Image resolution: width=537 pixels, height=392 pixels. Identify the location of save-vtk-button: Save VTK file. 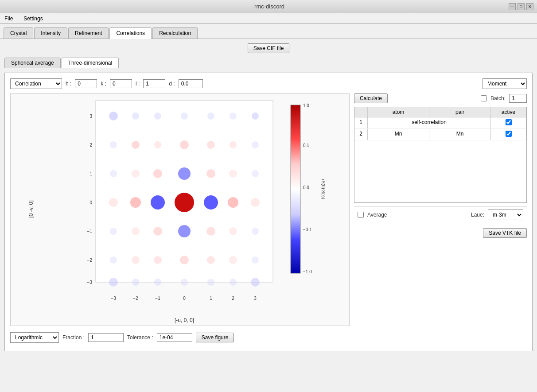
(505, 233).